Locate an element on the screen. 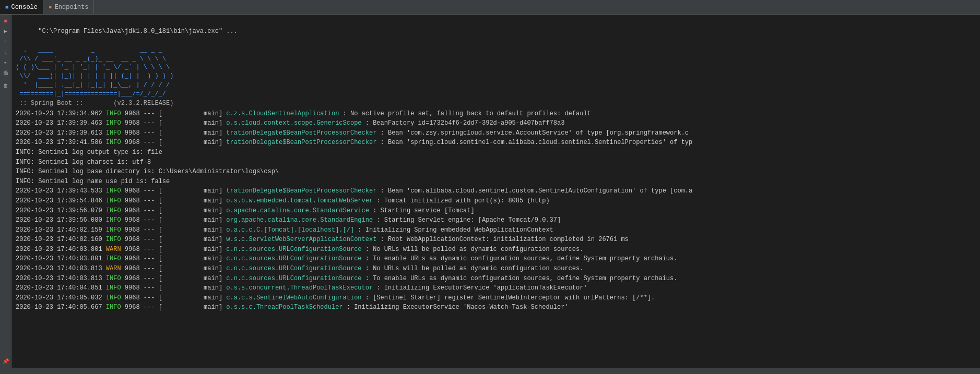  log-line: 2020-10-23 17:40:04.851 INFO 9968 --- [ … is located at coordinates (496, 288).